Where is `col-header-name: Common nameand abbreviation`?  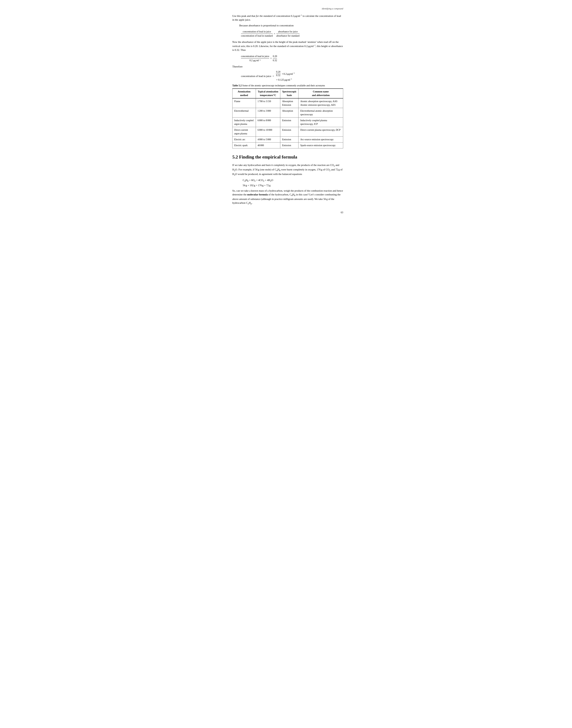 col-header-name: Common nameand abbreviation is located at coordinates (321, 93).